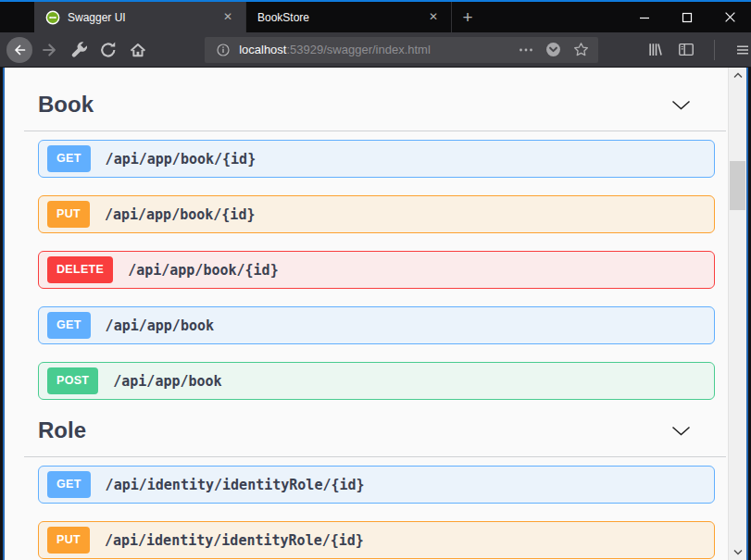 This screenshot has width=751, height=560. Describe the element at coordinates (687, 17) in the screenshot. I see `maximize-button` at that location.